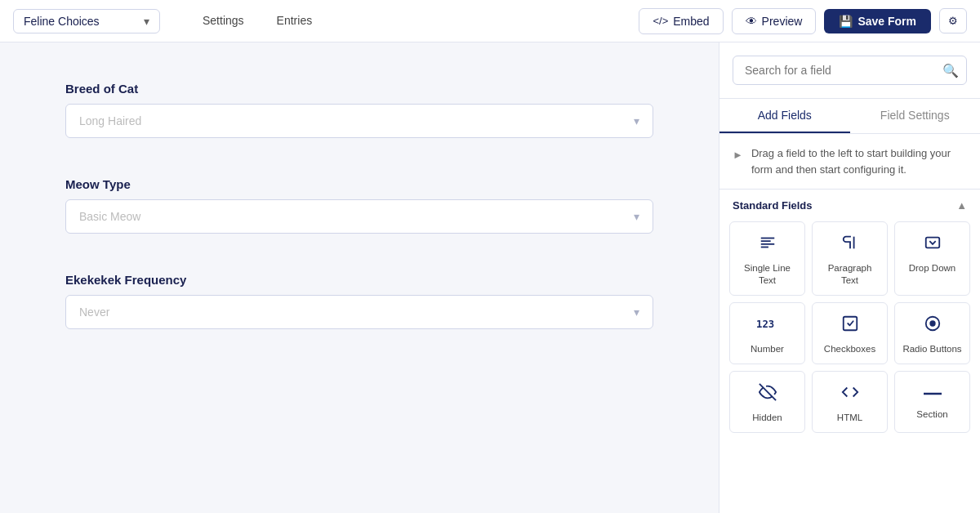  I want to click on embed-button: </> Embed, so click(681, 21).